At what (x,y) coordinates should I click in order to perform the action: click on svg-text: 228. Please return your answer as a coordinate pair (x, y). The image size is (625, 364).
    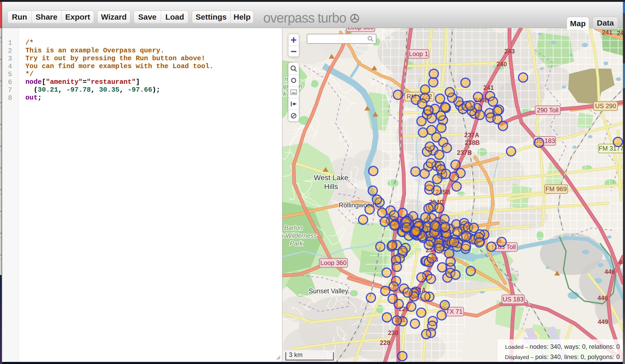
    Looking at the image, I should click on (385, 343).